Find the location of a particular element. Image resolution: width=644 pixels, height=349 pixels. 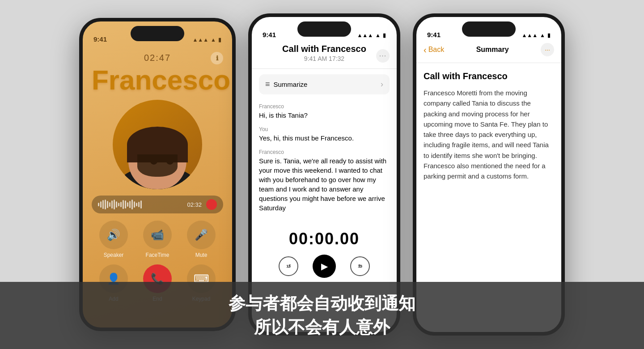

wifi-icon: ▲ is located at coordinates (213, 40).